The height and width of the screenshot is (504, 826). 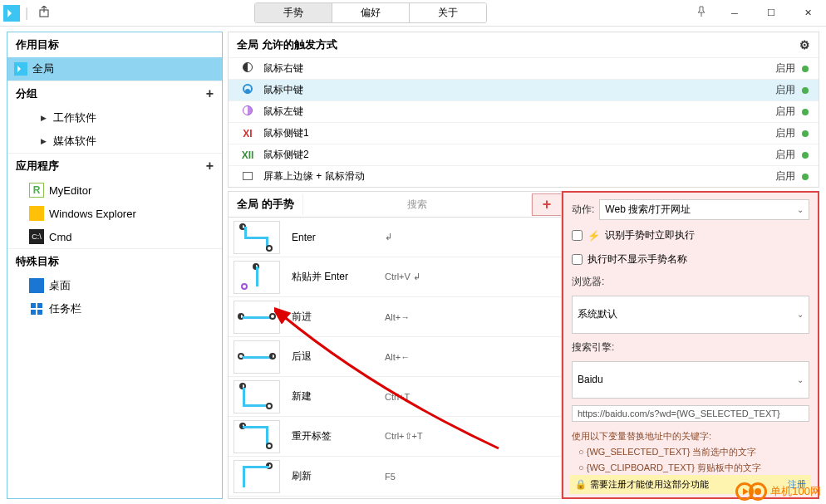 What do you see at coordinates (115, 261) in the screenshot?
I see `sidebar-section-special: 特殊目标` at bounding box center [115, 261].